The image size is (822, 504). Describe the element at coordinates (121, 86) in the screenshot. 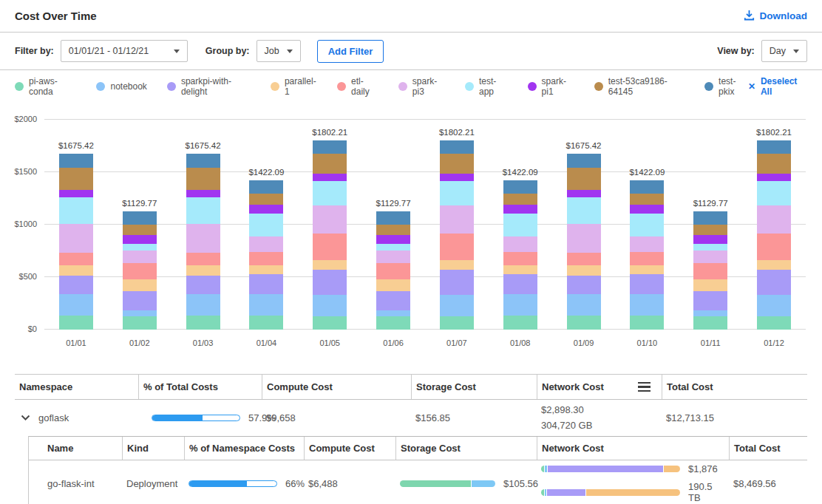

I see `legend-item-notebook: notebook` at that location.